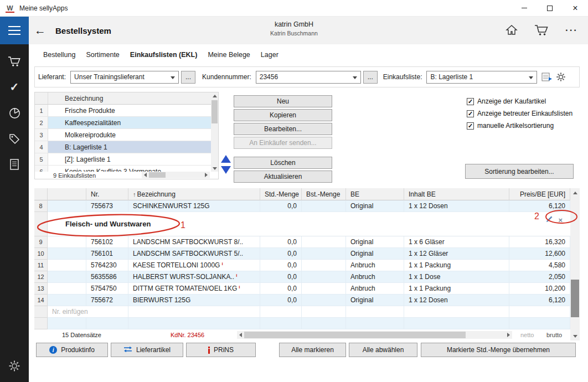 Image resolution: width=588 pixels, height=382 pixels. What do you see at coordinates (14, 113) in the screenshot?
I see `sidebar-piechart-icon` at bounding box center [14, 113].